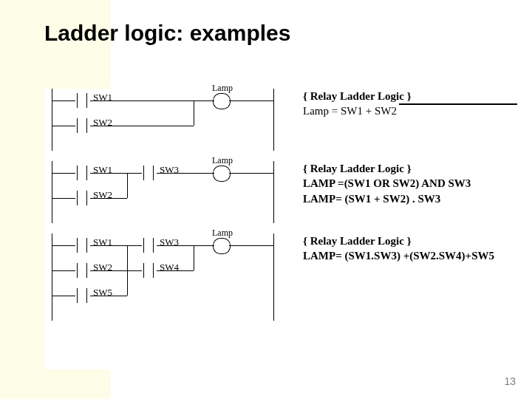  What do you see at coordinates (399, 183) in the screenshot?
I see `annotation: { Relay Ladder Logic }LAMP =(SW1 OR SW2)…` at bounding box center [399, 183].